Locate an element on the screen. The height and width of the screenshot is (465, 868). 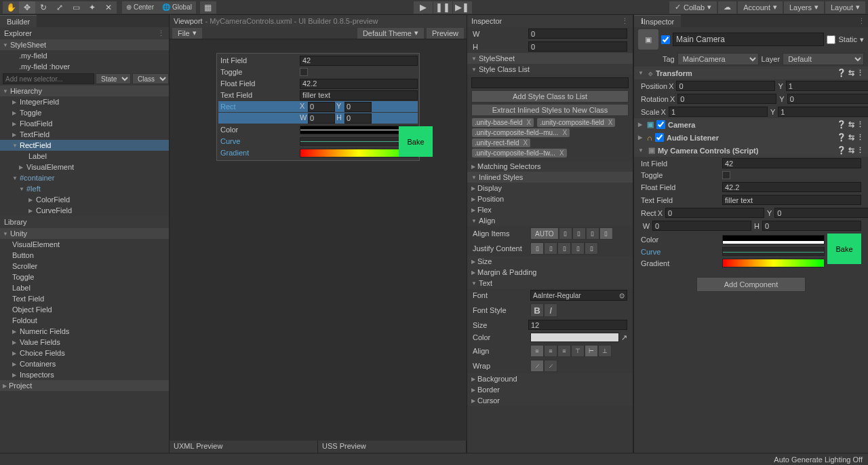
bold-button: B is located at coordinates (537, 310).